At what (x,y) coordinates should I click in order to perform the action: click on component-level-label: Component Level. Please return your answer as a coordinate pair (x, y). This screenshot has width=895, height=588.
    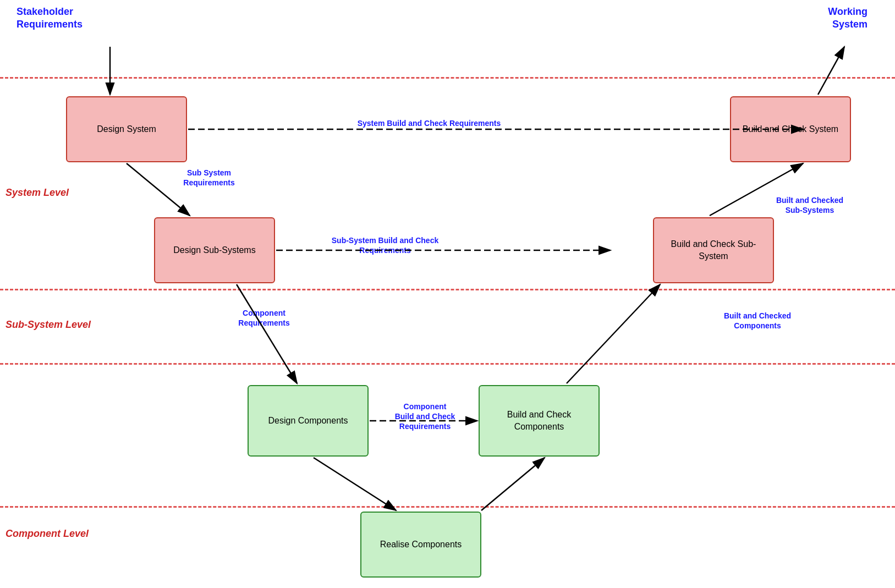
    Looking at the image, I should click on (47, 534).